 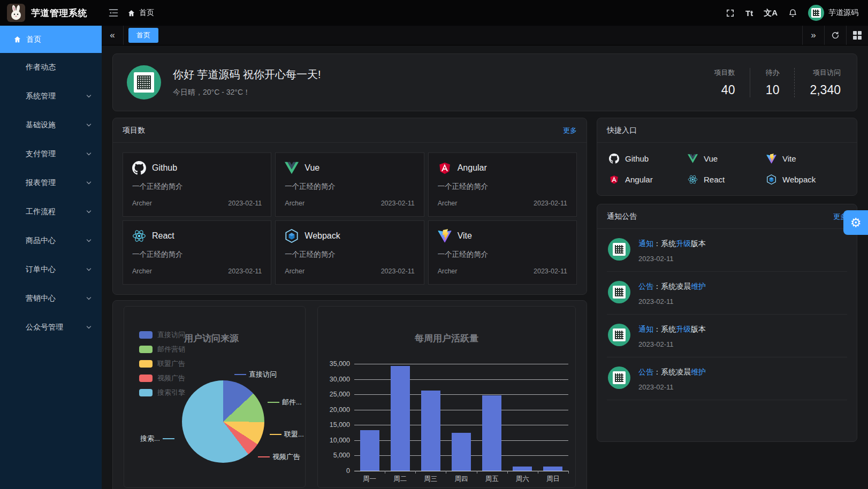 What do you see at coordinates (162, 393) in the screenshot?
I see `legend-item-4: 搜索引擎` at bounding box center [162, 393].